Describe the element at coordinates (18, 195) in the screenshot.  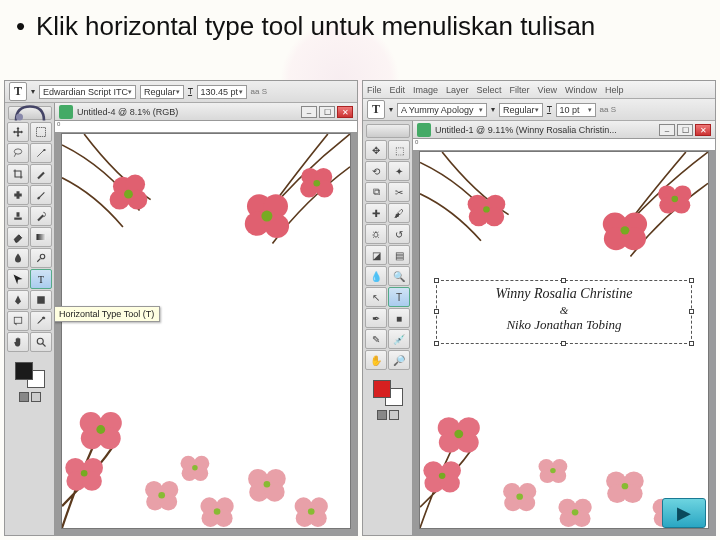
I see `heal-tool-icon` at that location.